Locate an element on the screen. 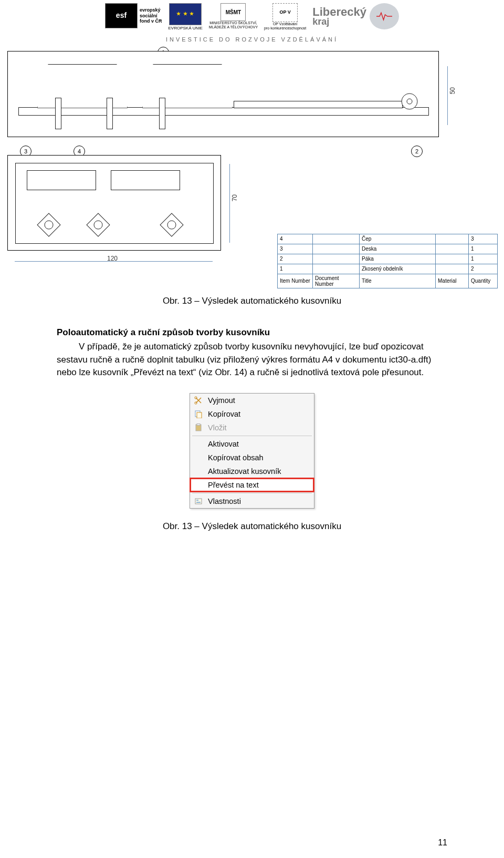  body-text: Obr. 13 – Výsledek automatického kusovní… is located at coordinates (252, 337).